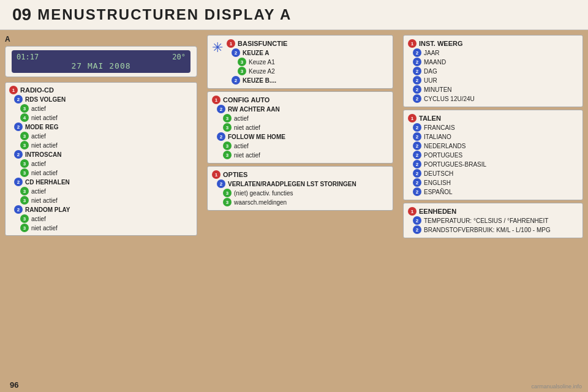 The width and height of the screenshot is (588, 392). I want to click on chapter-number: 09, so click(22, 15).